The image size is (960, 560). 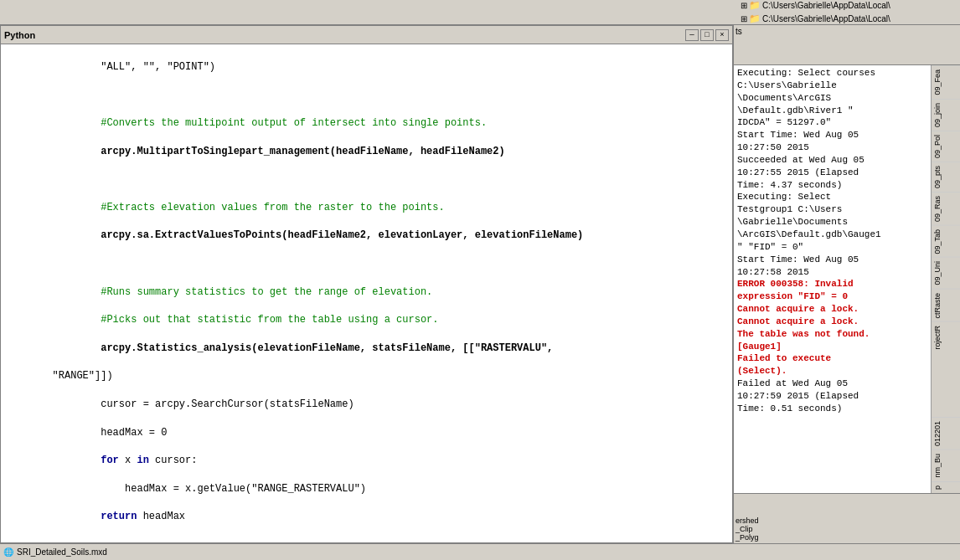 I want to click on code-line-9: headMax = x.getValue("RANGE_RASTERVALU"), so click(x=209, y=489).